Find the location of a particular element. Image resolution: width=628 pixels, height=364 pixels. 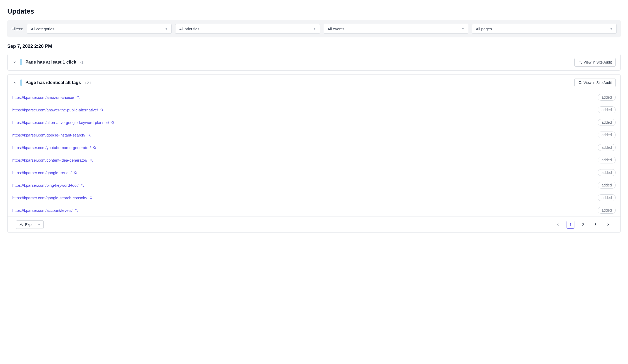

url-row: https://kparser.com/amazon-choice/added is located at coordinates (314, 97).